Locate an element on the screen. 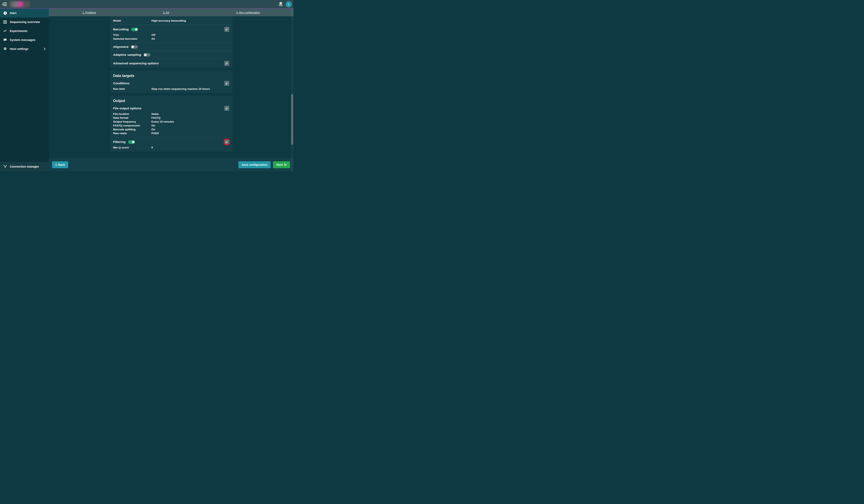 Image resolution: width=864 pixels, height=504 pixels. data-format-label: Data format is located at coordinates (132, 118).